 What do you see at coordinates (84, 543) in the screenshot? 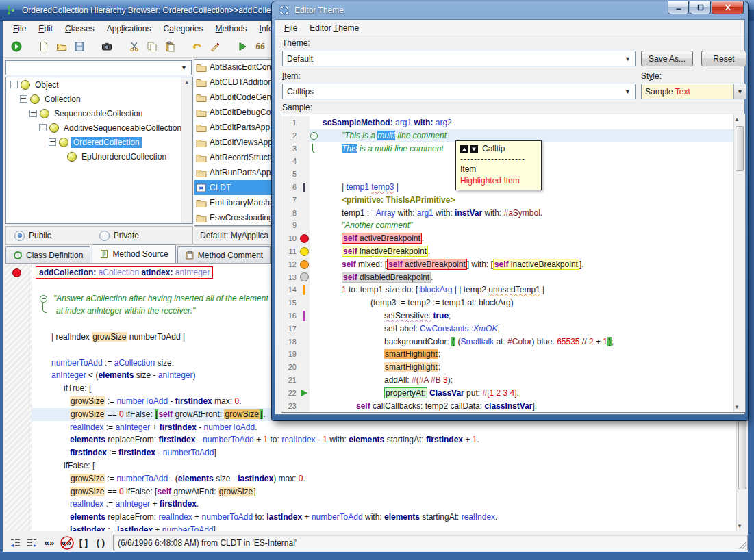
I see `status-square-brackets-icon: [ ]` at bounding box center [84, 543].